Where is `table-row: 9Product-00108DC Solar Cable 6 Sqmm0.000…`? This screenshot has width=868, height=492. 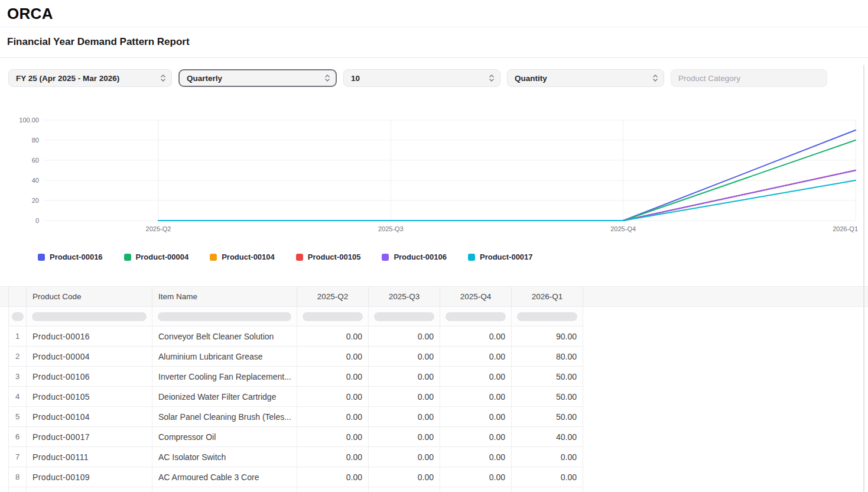 table-row: 9Product-00108DC Solar Cable 6 Sqmm0.000… is located at coordinates (295, 490).